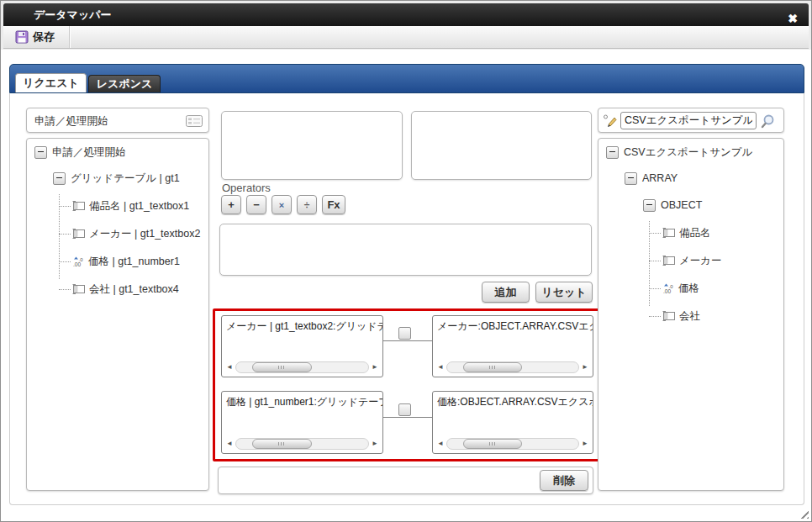 The image size is (812, 522). Describe the element at coordinates (679, 152) in the screenshot. I see `target-tree-root: CSVエクスポートサンプル` at that location.